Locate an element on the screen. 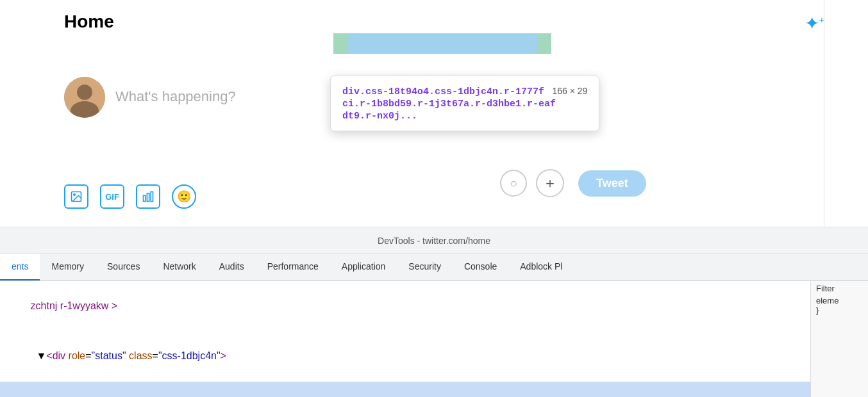 Image resolution: width=868 pixels, height=397 pixels. right-divider is located at coordinates (824, 114).